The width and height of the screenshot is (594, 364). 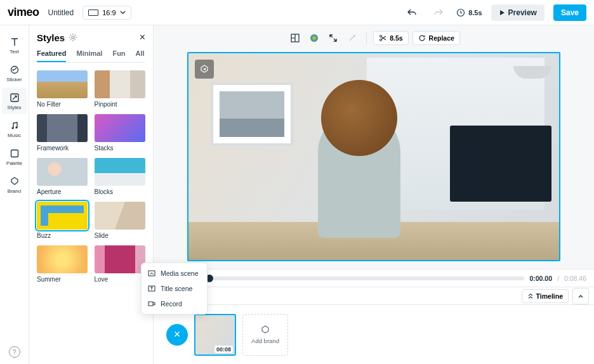 What do you see at coordinates (174, 289) in the screenshot?
I see `add-scene-context-menu: Media scene Title scene Record` at bounding box center [174, 289].